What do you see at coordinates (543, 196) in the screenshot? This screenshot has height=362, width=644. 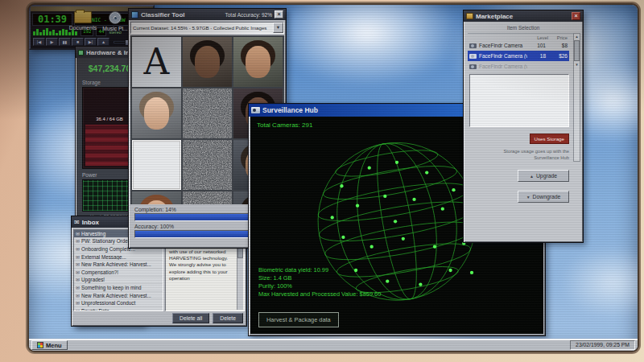 I see `downgrade-button: ▼ Downgrade` at bounding box center [543, 196].